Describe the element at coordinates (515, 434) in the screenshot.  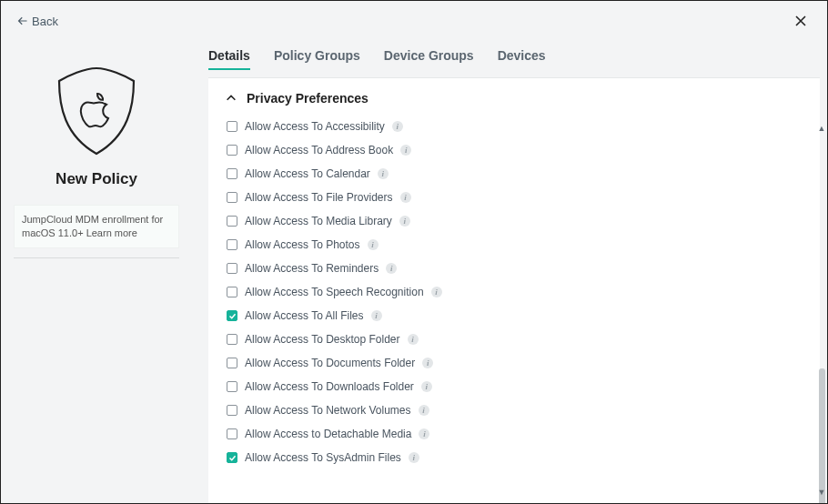
I see `option-row: Allow Access to Detachable Mediai` at that location.